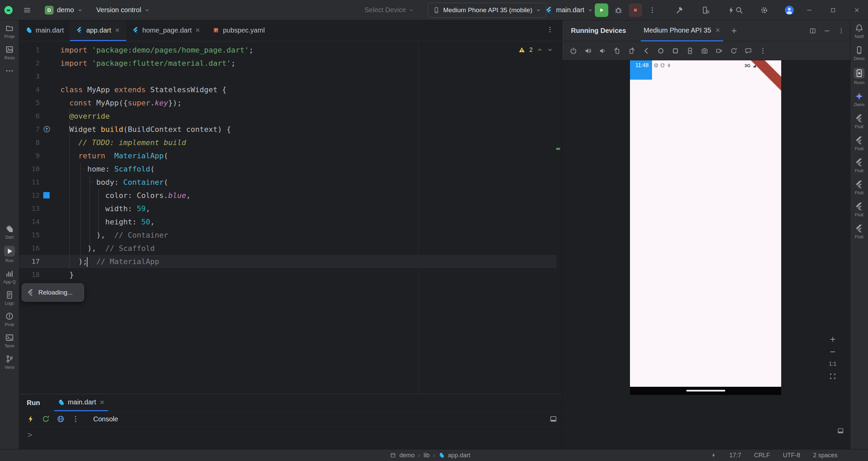  What do you see at coordinates (9, 362) in the screenshot?
I see `left-stripe-Versi: Versi` at bounding box center [9, 362].